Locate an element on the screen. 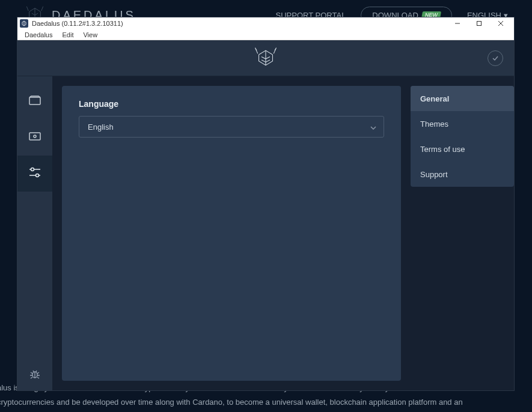 This screenshot has height=412, width=532. sidebar is located at coordinates (35, 233).